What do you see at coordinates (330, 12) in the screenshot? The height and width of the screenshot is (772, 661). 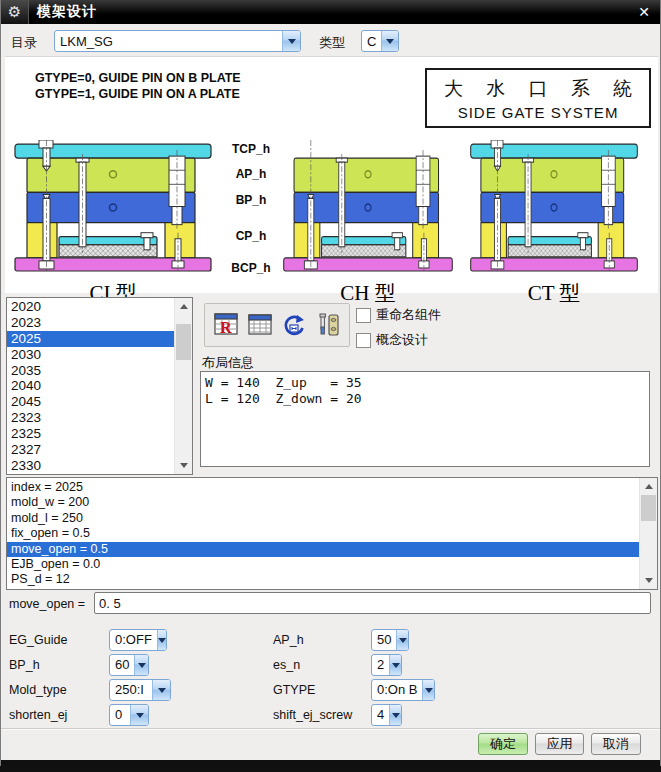 I see `title-bar: ⚙ 模架设计 ✕` at bounding box center [330, 12].